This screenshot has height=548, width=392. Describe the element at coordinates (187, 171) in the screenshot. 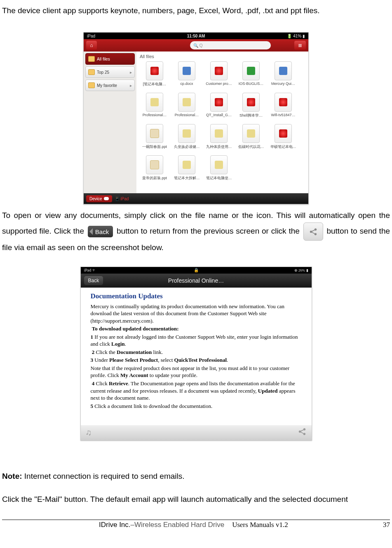

I see `file-item: 笔记本大拆解…` at that location.